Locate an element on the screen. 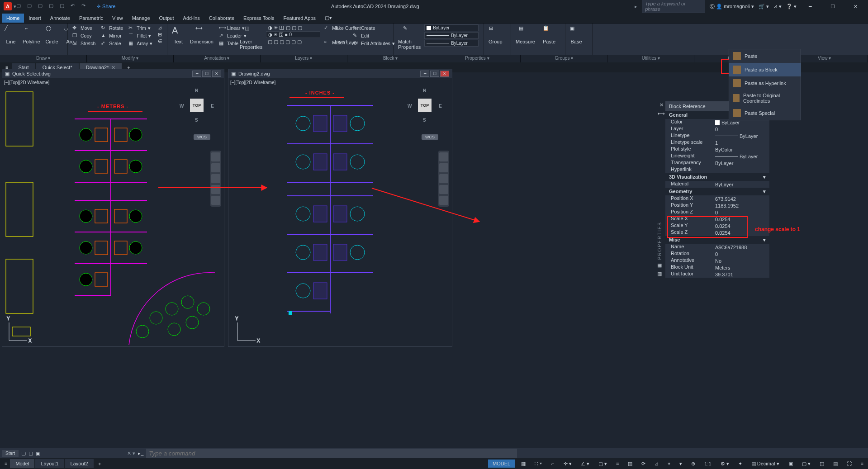  prop-linetype-scale: Linetype scale1 is located at coordinates (717, 143).